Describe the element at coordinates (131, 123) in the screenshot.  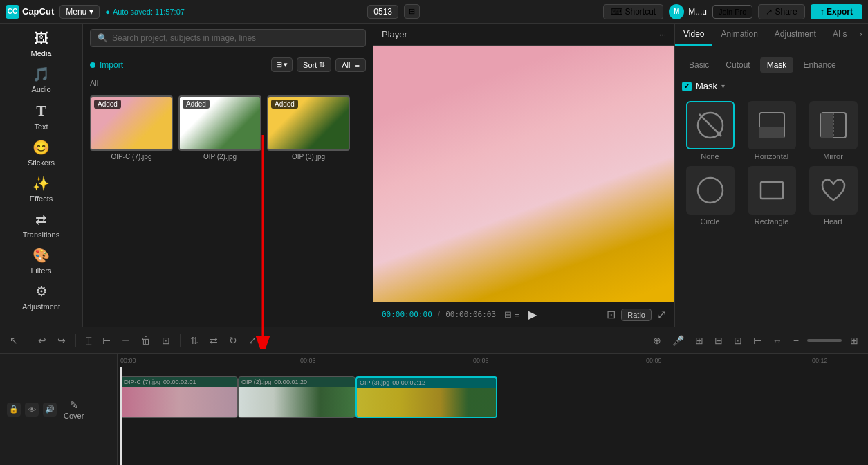
I see `media-thumb-1: Added` at that location.